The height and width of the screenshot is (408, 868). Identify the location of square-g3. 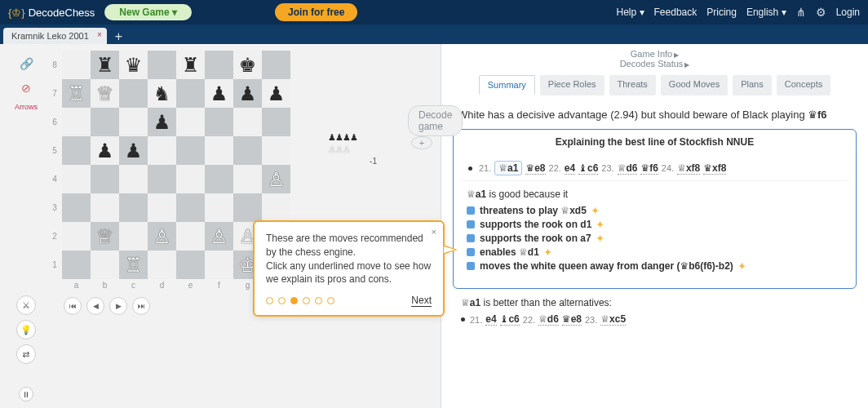
(248, 207).